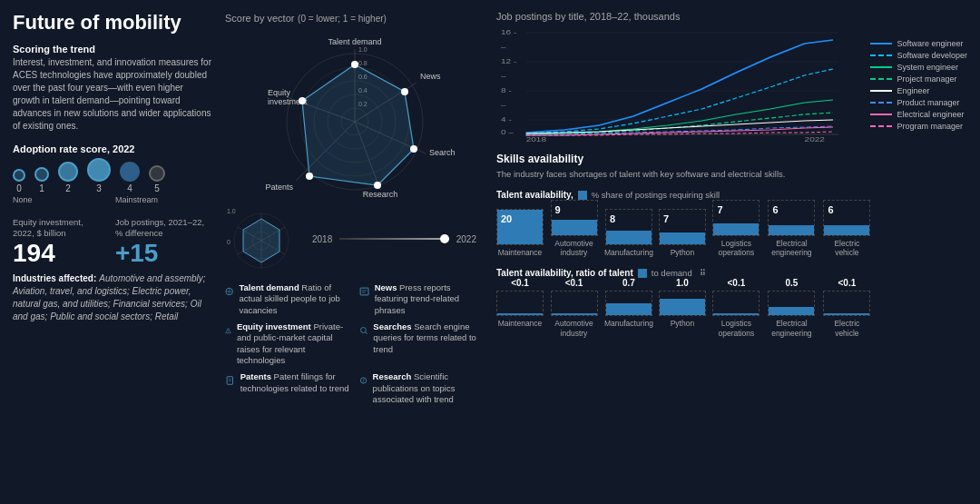 Image resolution: width=980 pixels, height=504 pixels. I want to click on circle-num-2: 2, so click(68, 189).